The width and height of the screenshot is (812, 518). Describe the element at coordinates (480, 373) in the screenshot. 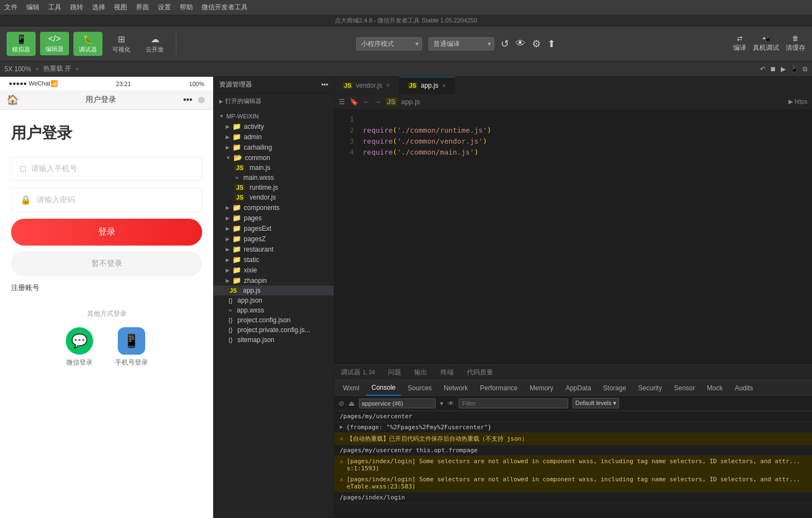

I see `console-tab-quality: 代码质量` at that location.